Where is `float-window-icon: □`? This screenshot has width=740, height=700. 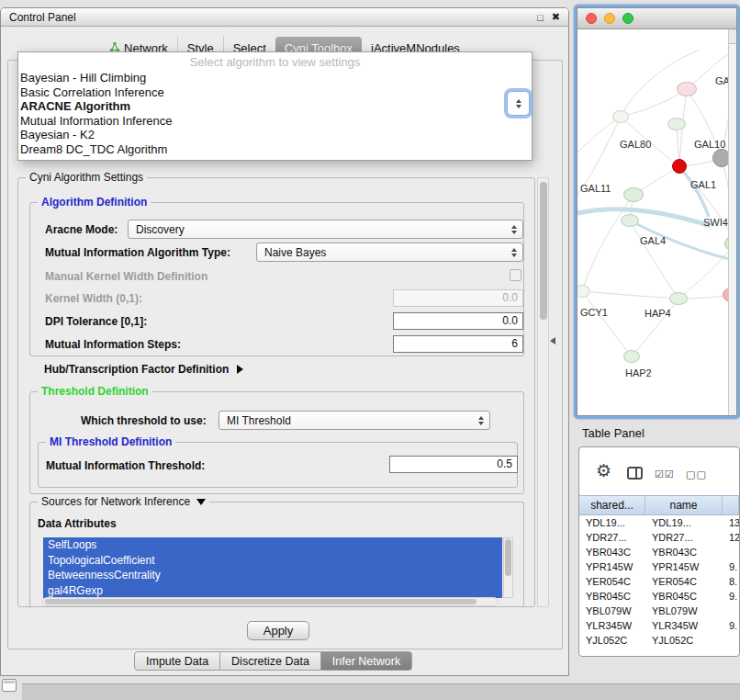 float-window-icon: □ is located at coordinates (540, 17).